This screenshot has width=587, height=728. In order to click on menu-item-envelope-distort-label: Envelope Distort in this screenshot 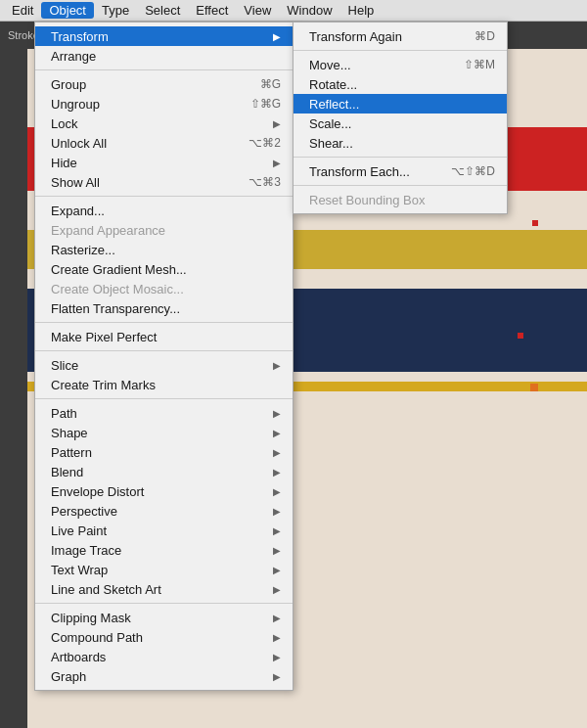, I will do `click(162, 491)`.